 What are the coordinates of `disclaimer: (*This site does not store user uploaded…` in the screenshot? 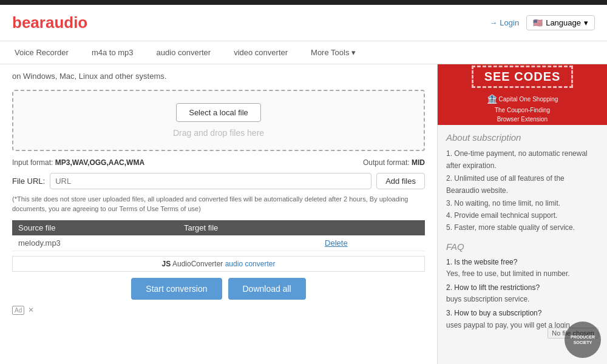 It's located at (219, 204).